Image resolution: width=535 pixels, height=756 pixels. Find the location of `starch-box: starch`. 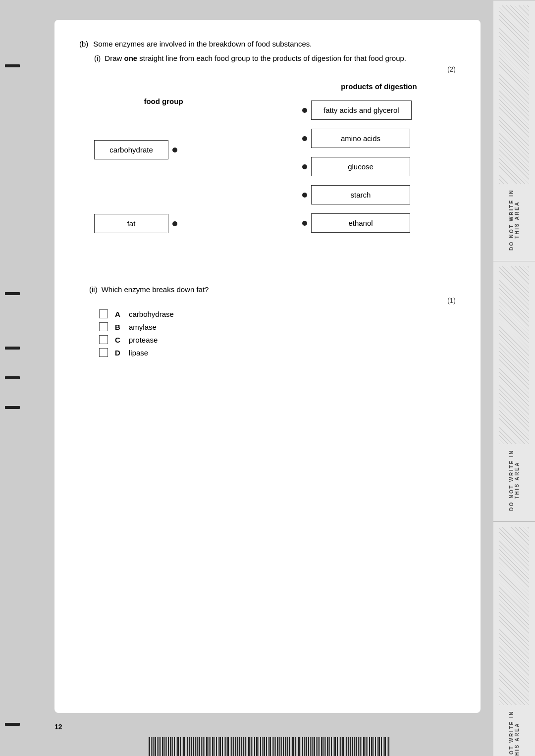

starch-box: starch is located at coordinates (361, 195).